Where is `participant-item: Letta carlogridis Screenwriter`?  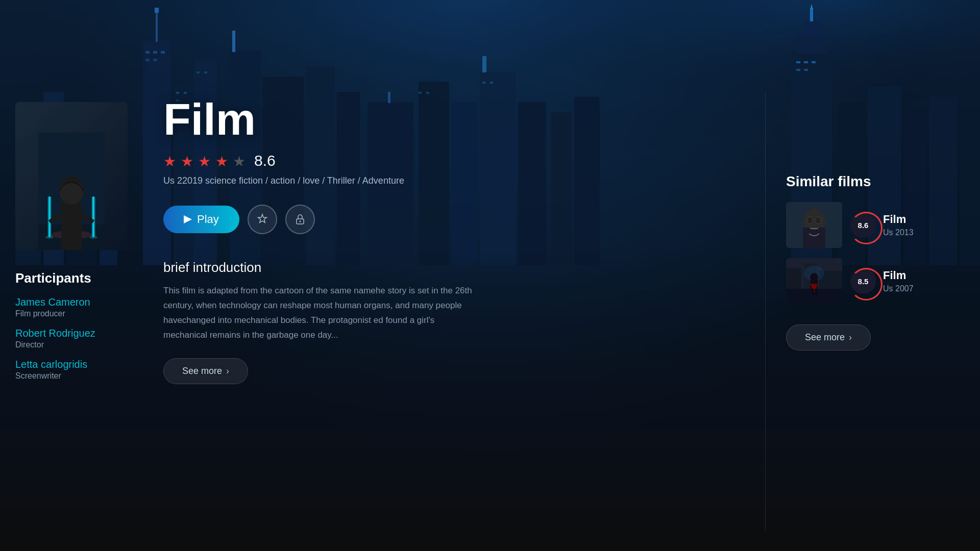 participant-item: Letta carlogridis Screenwriter is located at coordinates (74, 369).